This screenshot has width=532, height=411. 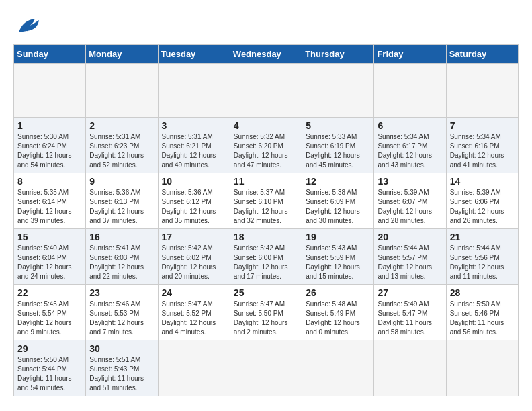 What do you see at coordinates (410, 313) in the screenshot?
I see `day-cell: 27Sunrise: 5:49 AMSunset: 5:47 PMDayligh…` at bounding box center [410, 313].